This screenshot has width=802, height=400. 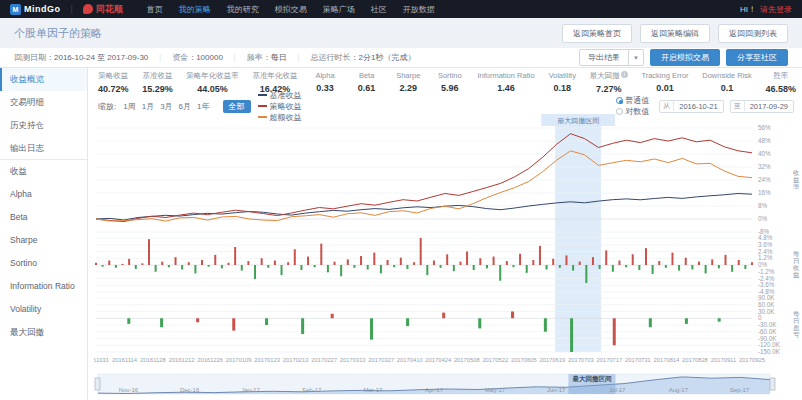 What do you see at coordinates (339, 10) in the screenshot?
I see `nav-item-4: 策略广场` at bounding box center [339, 10].